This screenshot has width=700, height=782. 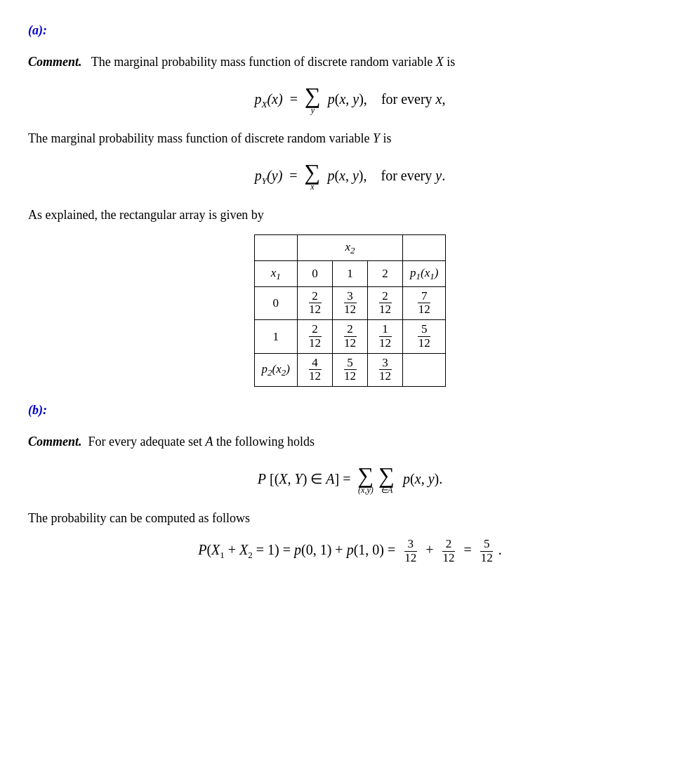 I want to click on py-notation: pY(y), so click(x=268, y=175).